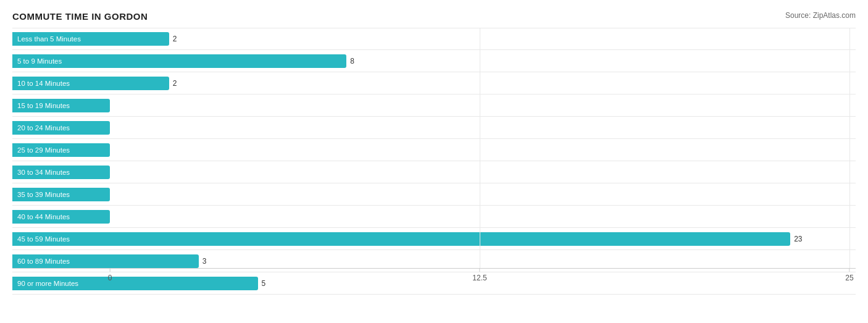  Describe the element at coordinates (434, 106) in the screenshot. I see `bar-row: 15 to 19 Minutes` at that location.